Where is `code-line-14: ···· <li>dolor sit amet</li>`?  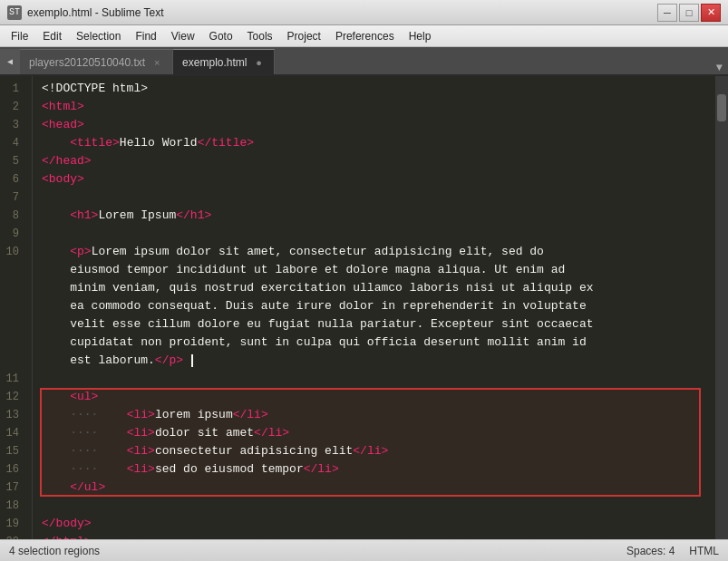 code-line-14: ···· <li>dolor sit amet</li> is located at coordinates (379, 433).